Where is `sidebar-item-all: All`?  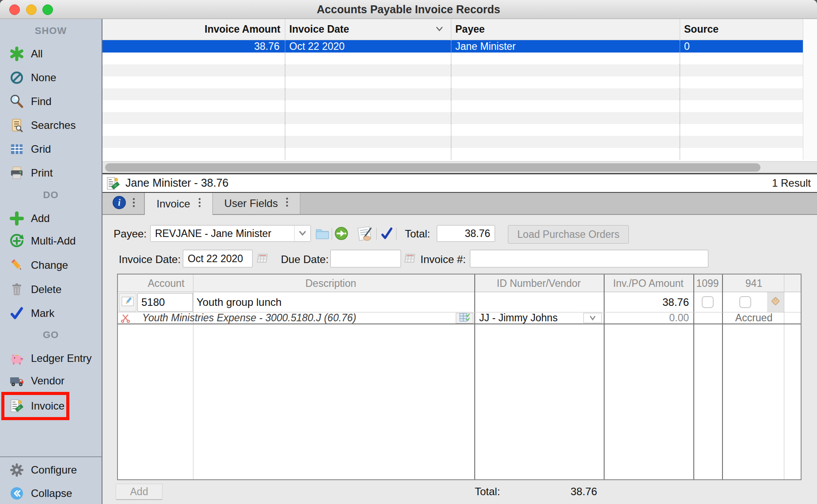
sidebar-item-all: All is located at coordinates (51, 54).